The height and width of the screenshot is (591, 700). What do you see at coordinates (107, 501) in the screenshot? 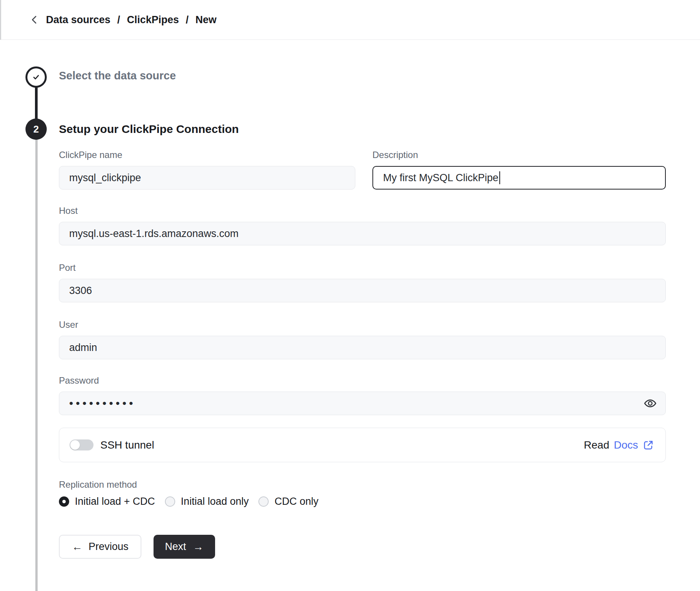
I see `radio-initial-load-cdc: Initial load + CDC` at bounding box center [107, 501].